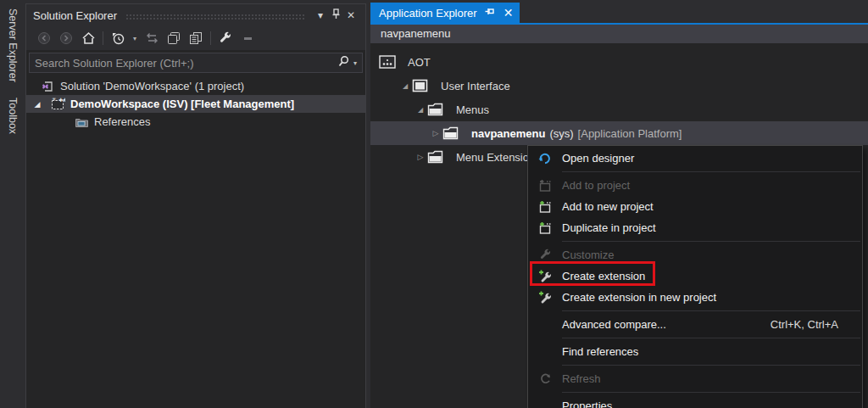 The width and height of the screenshot is (868, 408). Describe the element at coordinates (509, 134) in the screenshot. I see `tree-item-label: navpanemenu` at that location.